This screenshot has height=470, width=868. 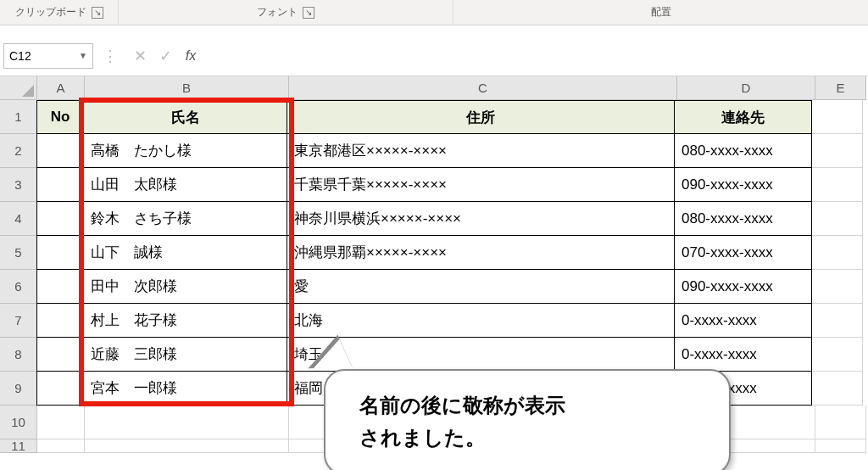 What do you see at coordinates (434, 253) in the screenshot?
I see `table-row: 5 山下 誠様 沖縄県那覇×××××-×××× 070-xxxx-xxxx` at bounding box center [434, 253].